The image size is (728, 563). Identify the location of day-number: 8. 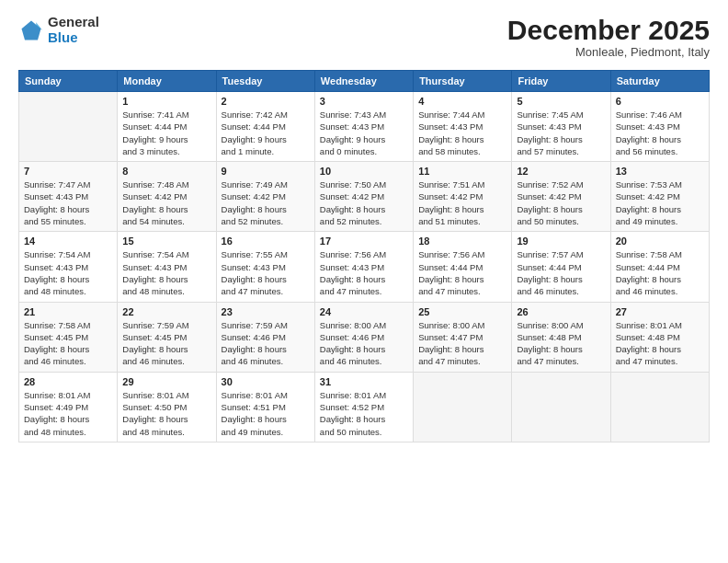
(166, 171).